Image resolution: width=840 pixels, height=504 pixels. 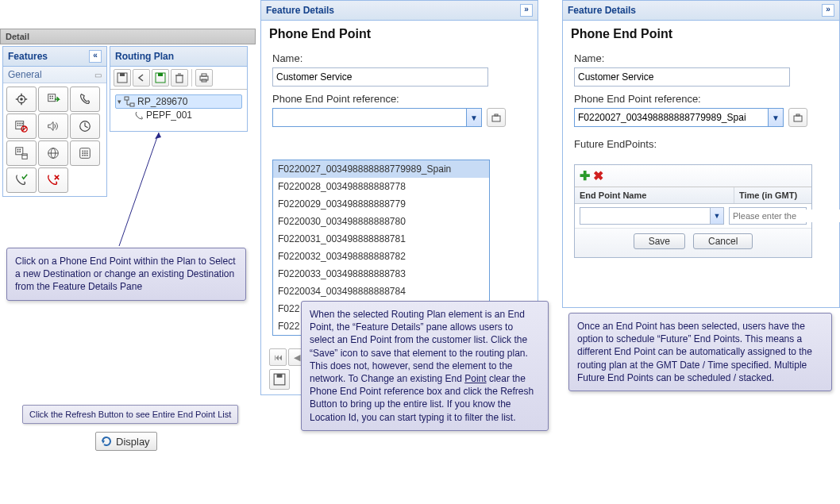 I want to click on routing-toolbar, so click(x=179, y=78).